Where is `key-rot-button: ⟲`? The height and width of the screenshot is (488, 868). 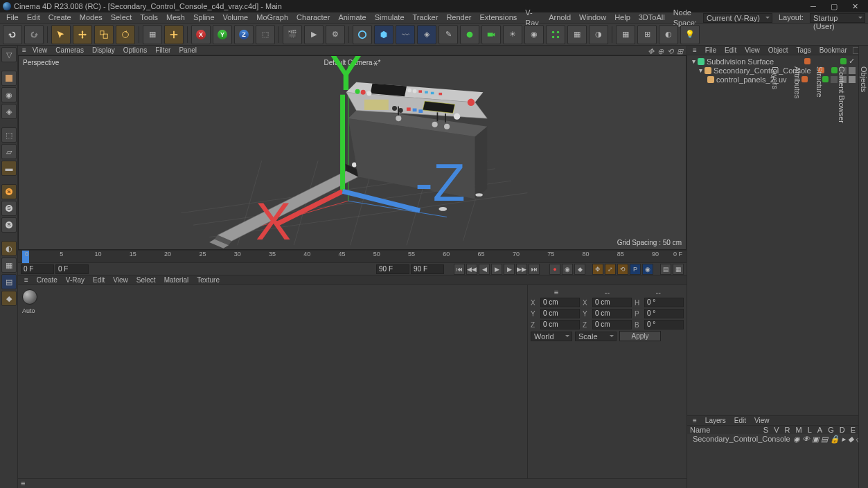
key-rot-button: ⟲ is located at coordinates (623, 269).